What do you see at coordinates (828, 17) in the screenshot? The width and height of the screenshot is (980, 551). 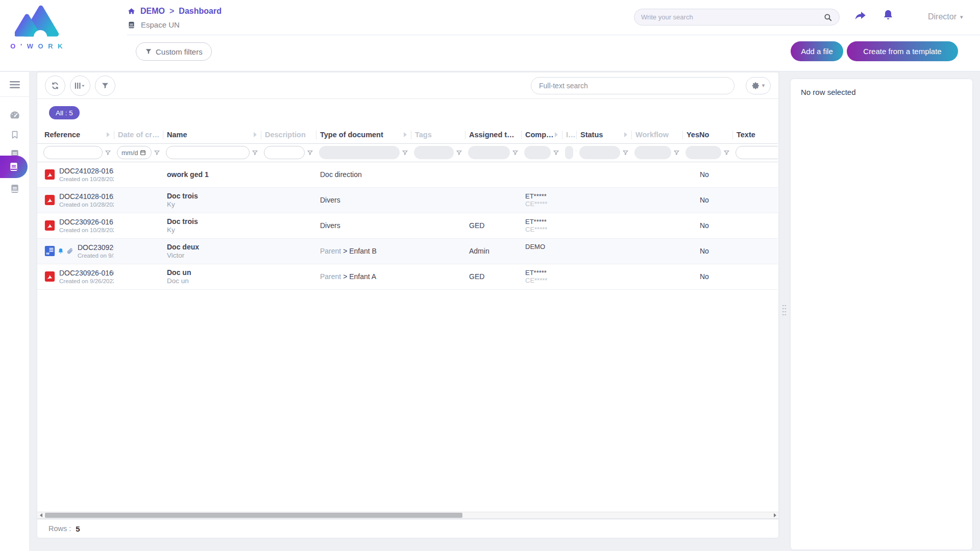 I see `search-icon` at bounding box center [828, 17].